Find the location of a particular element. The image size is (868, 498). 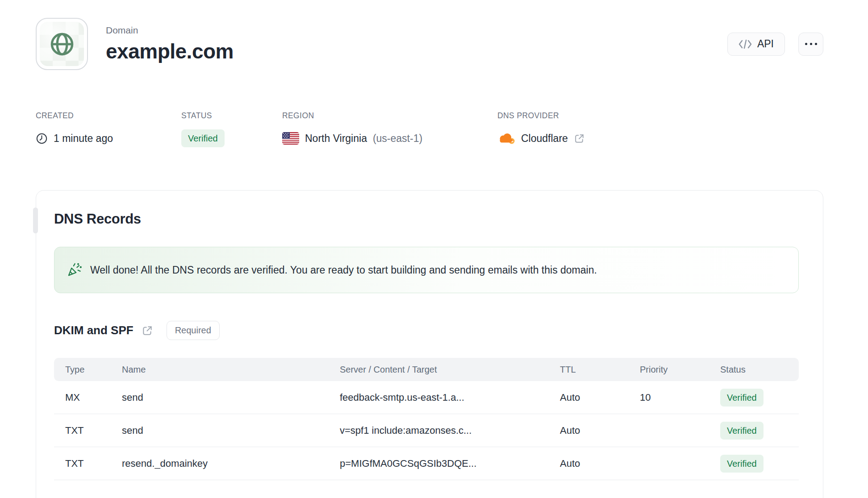

dns-records-title: DNS Records is located at coordinates (426, 219).